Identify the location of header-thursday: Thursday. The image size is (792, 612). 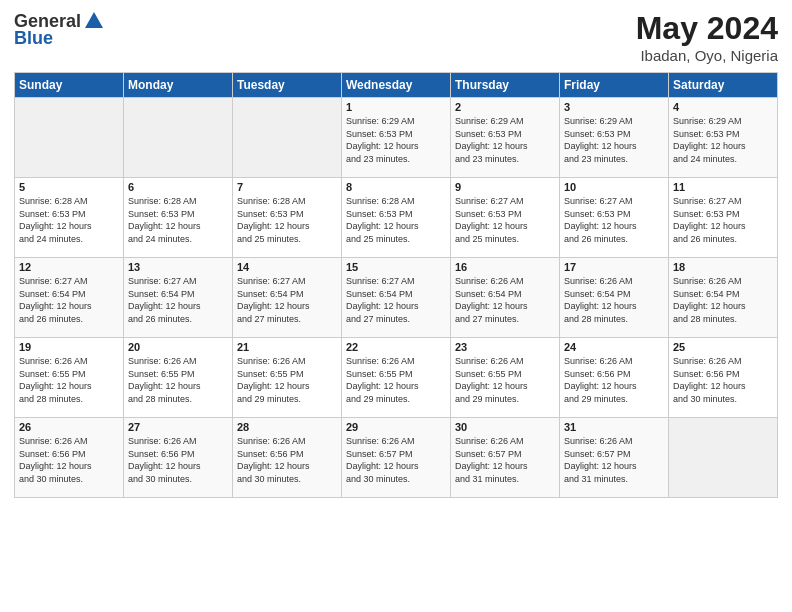
(506, 86).